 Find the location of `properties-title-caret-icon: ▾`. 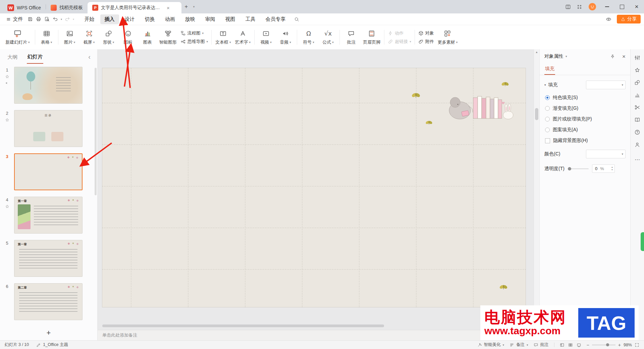

properties-title-caret-icon: ▾ is located at coordinates (566, 56).